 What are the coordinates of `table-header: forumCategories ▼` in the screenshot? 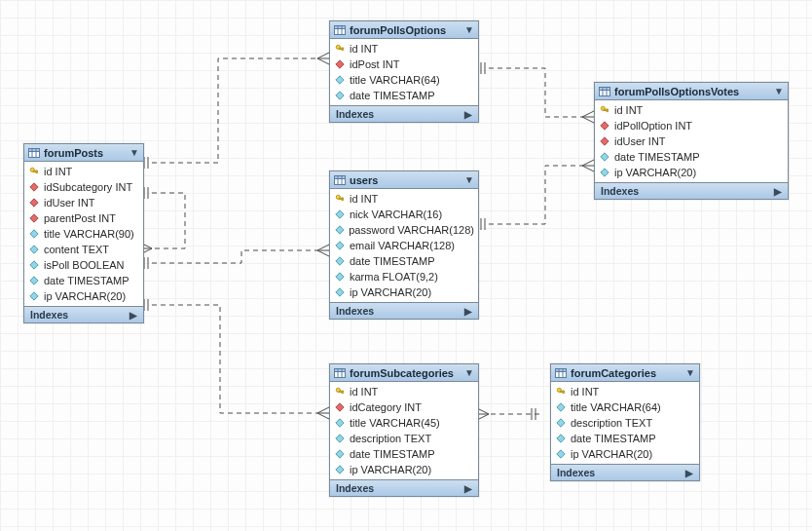 It's located at (625, 373).